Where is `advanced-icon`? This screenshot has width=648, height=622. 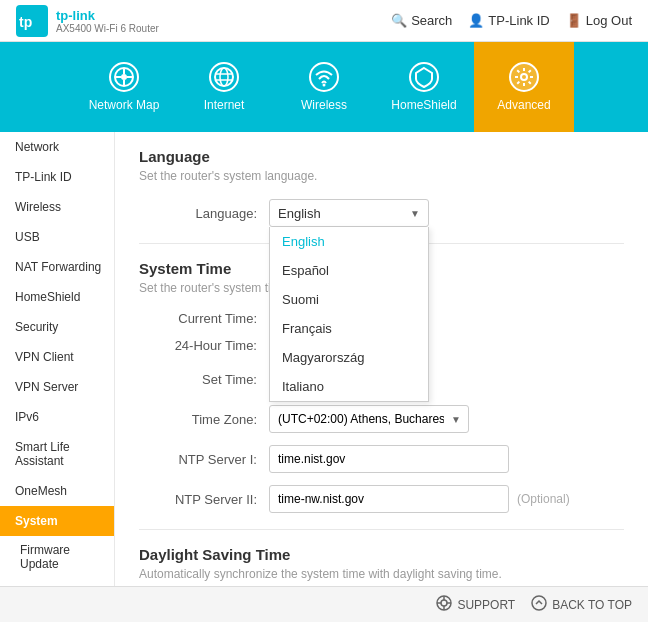 advanced-icon is located at coordinates (524, 77).